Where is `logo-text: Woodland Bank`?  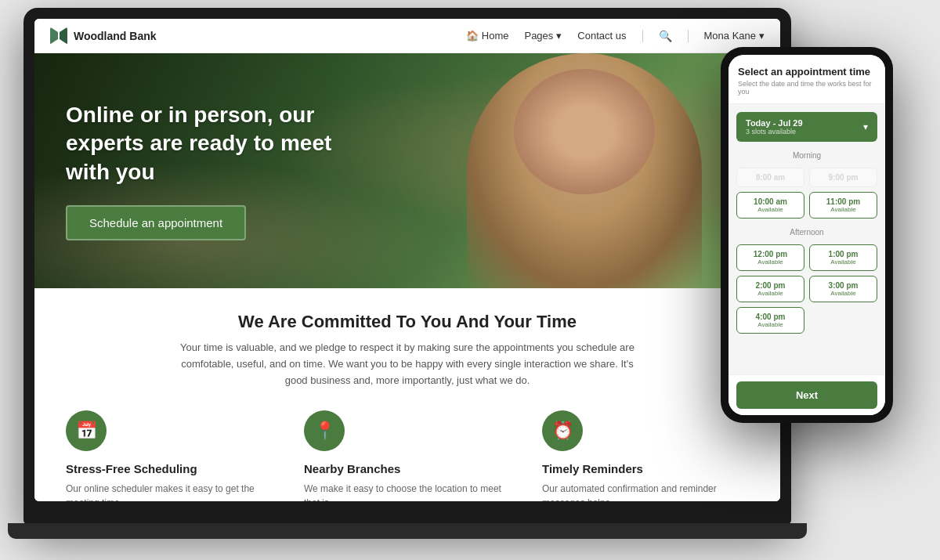 logo-text: Woodland Bank is located at coordinates (115, 36).